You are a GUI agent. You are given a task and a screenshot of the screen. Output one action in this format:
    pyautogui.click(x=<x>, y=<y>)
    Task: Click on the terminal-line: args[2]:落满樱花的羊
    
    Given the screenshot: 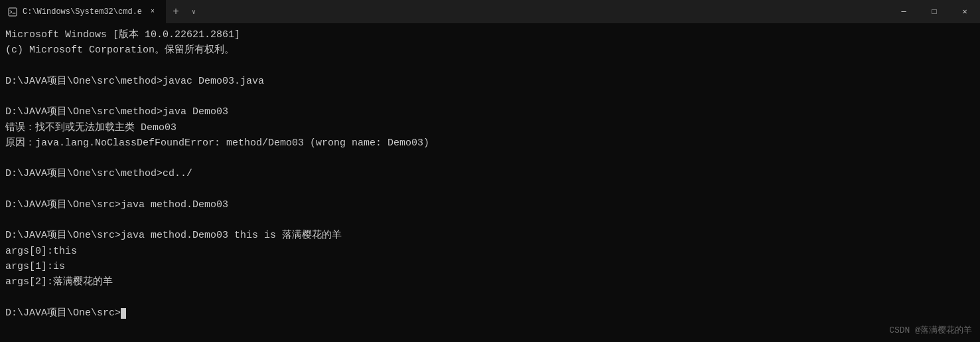 What is the action you would take?
    pyautogui.click(x=490, y=282)
    